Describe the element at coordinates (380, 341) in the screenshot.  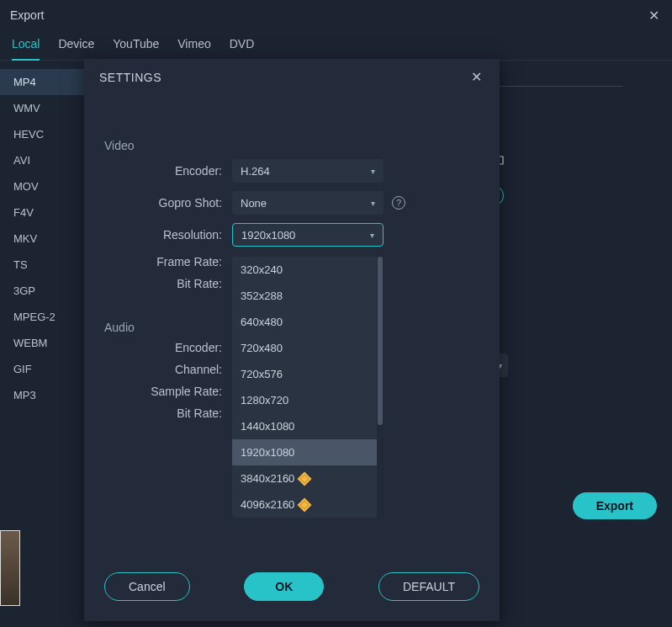
I see `scrollbar-thumb` at that location.